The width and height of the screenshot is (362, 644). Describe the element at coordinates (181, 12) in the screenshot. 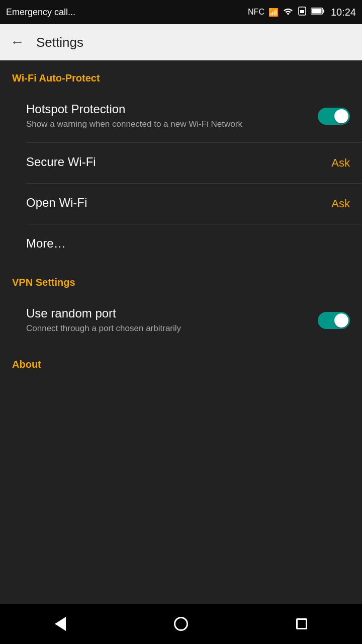

I see `status-bar: Emergency call... NFC 📶 10:24` at that location.